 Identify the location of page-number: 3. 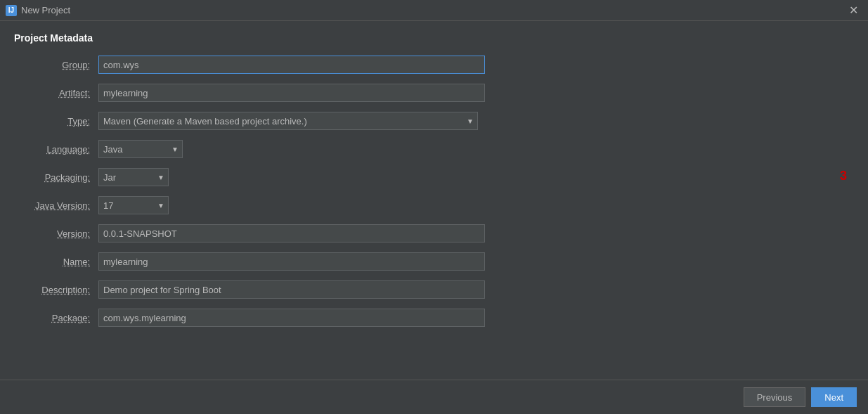
(843, 176).